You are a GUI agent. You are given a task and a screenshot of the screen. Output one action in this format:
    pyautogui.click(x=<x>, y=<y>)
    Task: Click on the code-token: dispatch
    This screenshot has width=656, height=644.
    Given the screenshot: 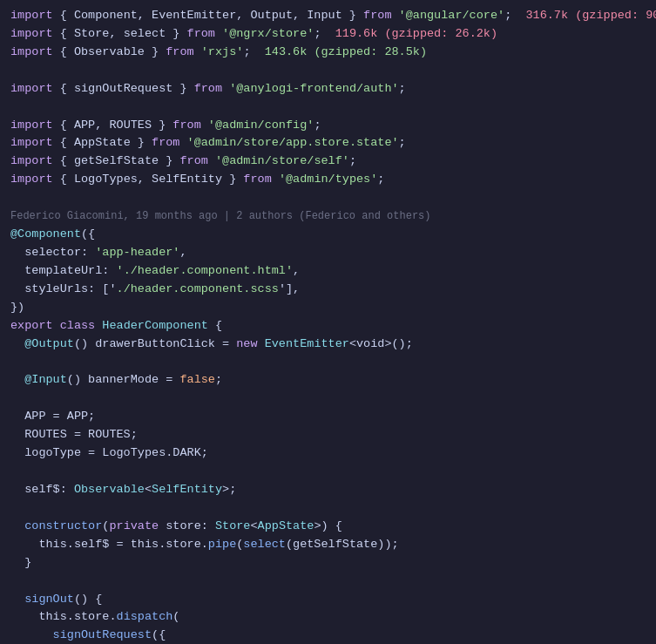 What is the action you would take?
    pyautogui.click(x=145, y=617)
    